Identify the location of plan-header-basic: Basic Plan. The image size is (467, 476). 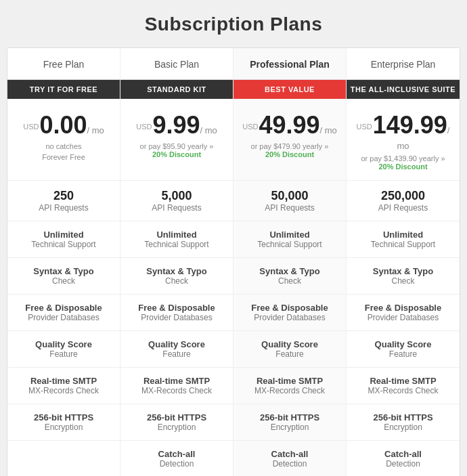
(177, 64).